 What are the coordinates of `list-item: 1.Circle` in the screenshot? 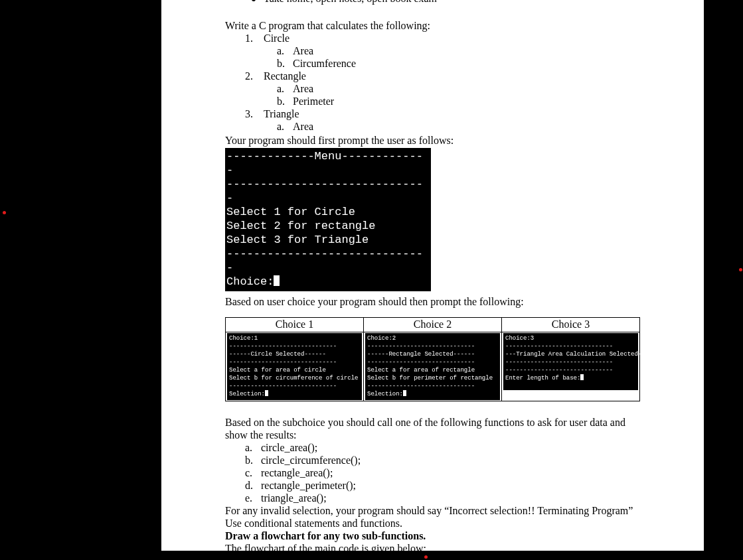 It's located at (442, 38).